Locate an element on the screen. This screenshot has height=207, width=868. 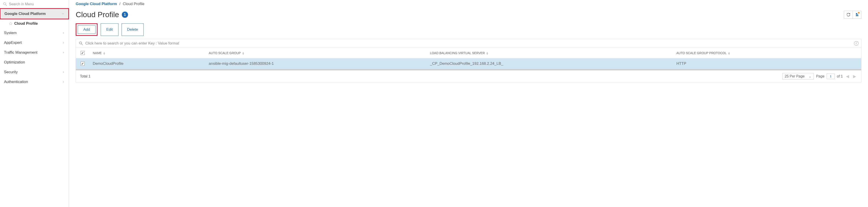
column-protocol: AUTO SCALE GROUP PROTOCOL▲▼ is located at coordinates (767, 53).